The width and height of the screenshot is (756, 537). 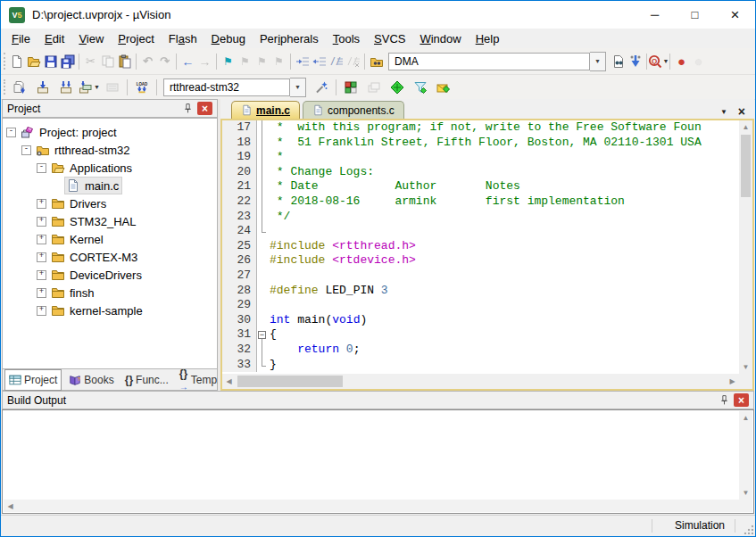 I want to click on line-number: 22, so click(x=239, y=202).